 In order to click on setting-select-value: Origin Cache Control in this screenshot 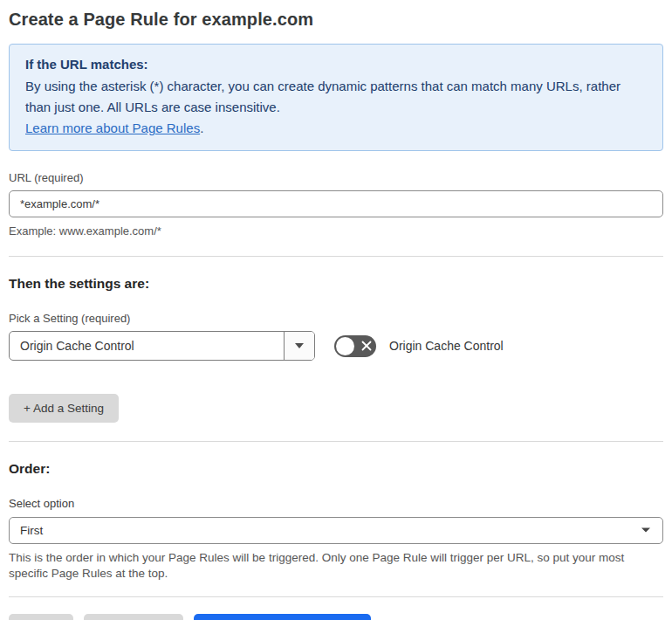, I will do `click(147, 346)`.